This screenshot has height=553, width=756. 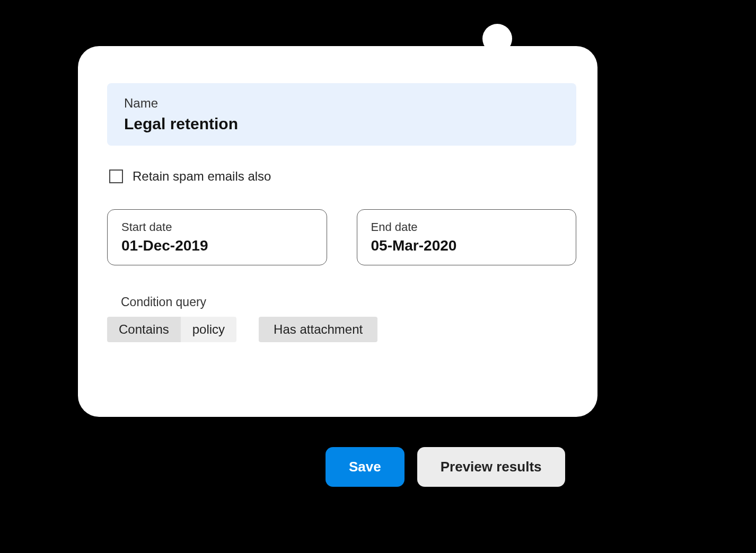 What do you see at coordinates (445, 467) in the screenshot?
I see `action-buttons-row: Save Preview results` at bounding box center [445, 467].